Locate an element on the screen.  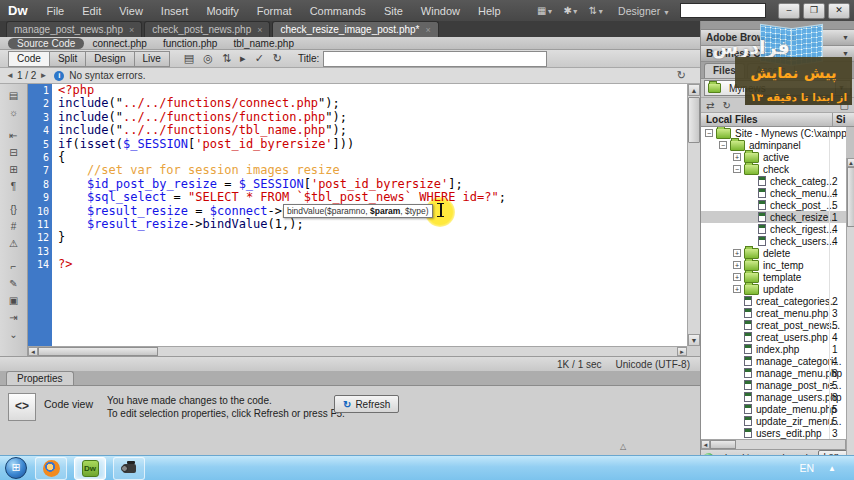
minimize-button: – is located at coordinates (789, 11).